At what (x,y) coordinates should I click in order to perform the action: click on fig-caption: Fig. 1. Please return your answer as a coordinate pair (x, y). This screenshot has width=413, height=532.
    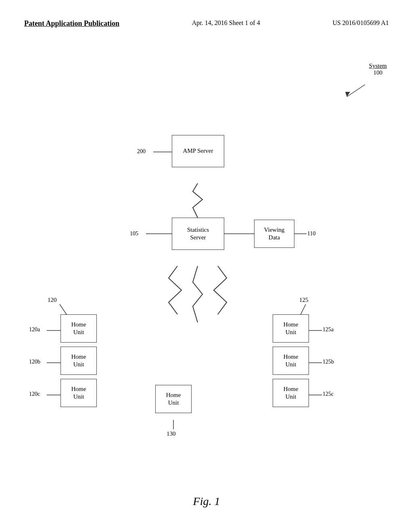
    Looking at the image, I should click on (206, 501).